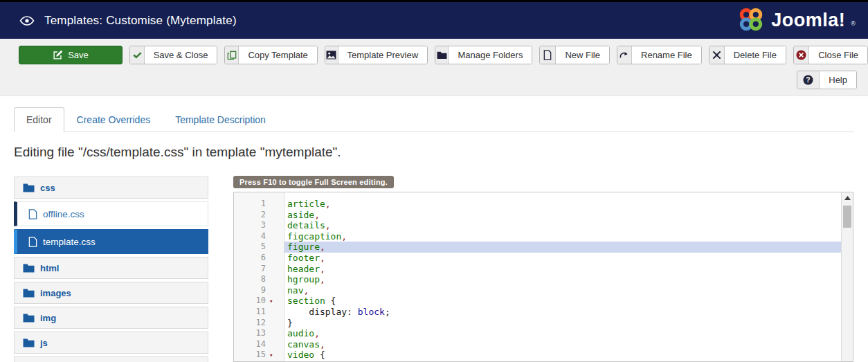 This screenshot has width=868, height=362. I want to click on code-line: canvas,, so click(563, 345).